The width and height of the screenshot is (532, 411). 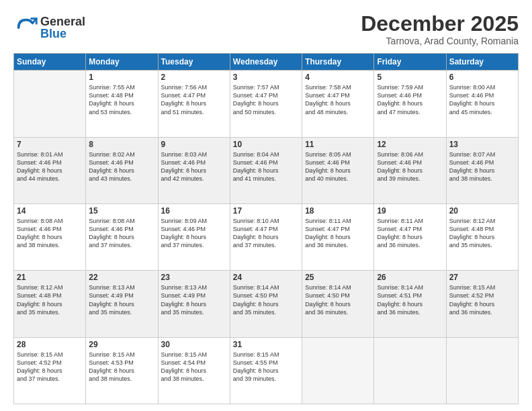 I want to click on cell-info: Sunrise: 8:15 AMSunset: 4:55 PMDaylight:…, so click(x=266, y=367).